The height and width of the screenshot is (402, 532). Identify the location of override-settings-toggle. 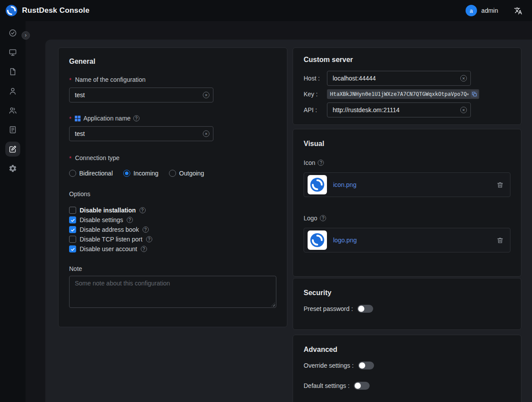
(366, 365).